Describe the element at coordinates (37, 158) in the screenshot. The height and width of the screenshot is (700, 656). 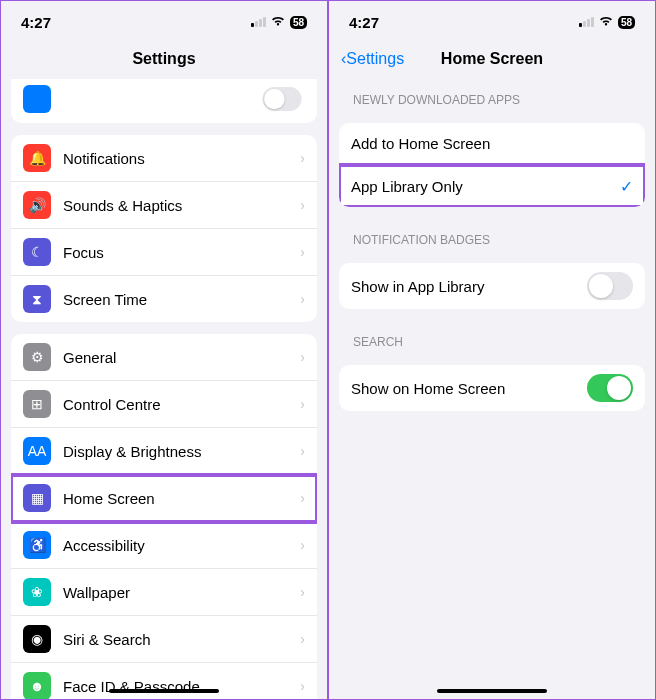
I see `notifications-icon: 🔔` at that location.